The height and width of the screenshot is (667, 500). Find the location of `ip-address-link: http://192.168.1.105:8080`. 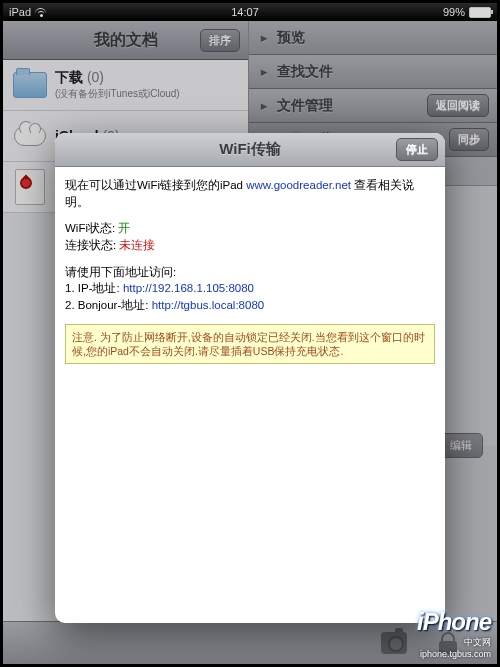

ip-address-link: http://192.168.1.105:8080 is located at coordinates (188, 288).